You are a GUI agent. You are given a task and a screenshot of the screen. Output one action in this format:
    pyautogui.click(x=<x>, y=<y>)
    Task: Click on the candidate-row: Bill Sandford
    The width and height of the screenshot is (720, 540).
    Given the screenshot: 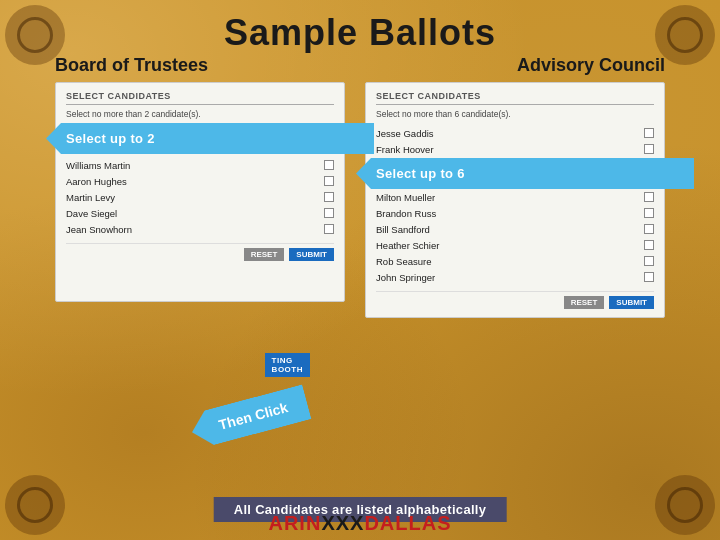 What is the action you would take?
    pyautogui.click(x=515, y=229)
    